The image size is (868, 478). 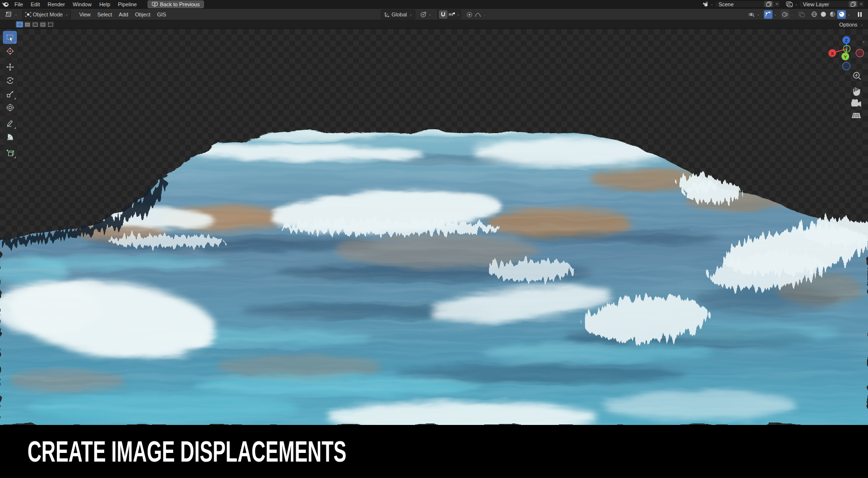 I want to click on wireframe-icon, so click(x=814, y=14).